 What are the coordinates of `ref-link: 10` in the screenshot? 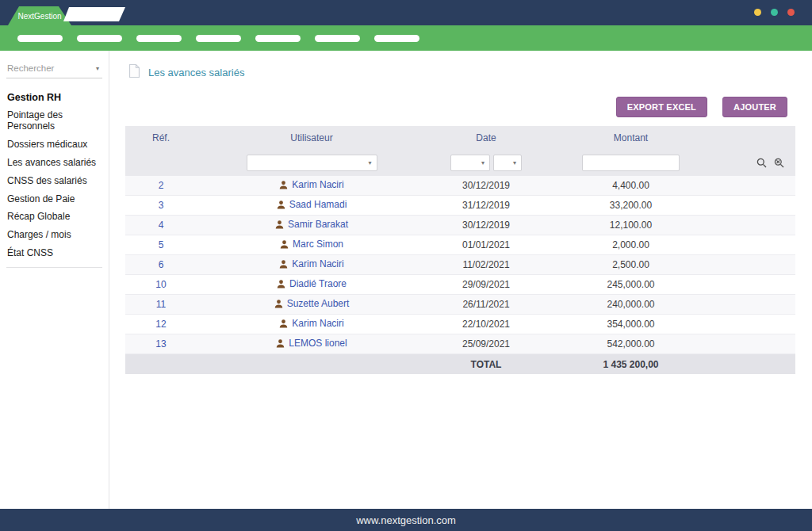 It's located at (160, 285).